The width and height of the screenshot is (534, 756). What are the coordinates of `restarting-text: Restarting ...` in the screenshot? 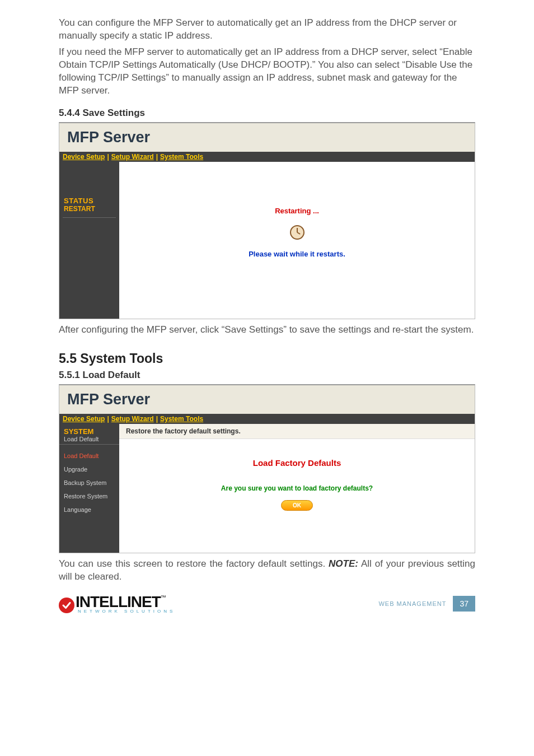 It's located at (297, 211).